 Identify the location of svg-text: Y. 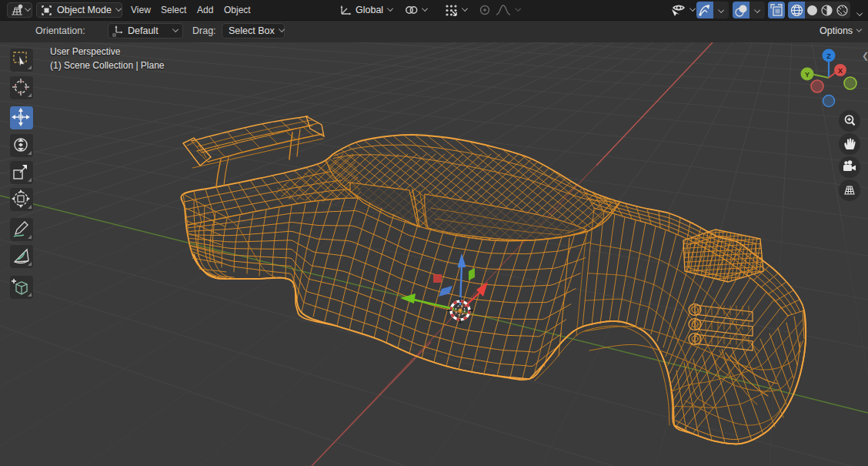
(807, 75).